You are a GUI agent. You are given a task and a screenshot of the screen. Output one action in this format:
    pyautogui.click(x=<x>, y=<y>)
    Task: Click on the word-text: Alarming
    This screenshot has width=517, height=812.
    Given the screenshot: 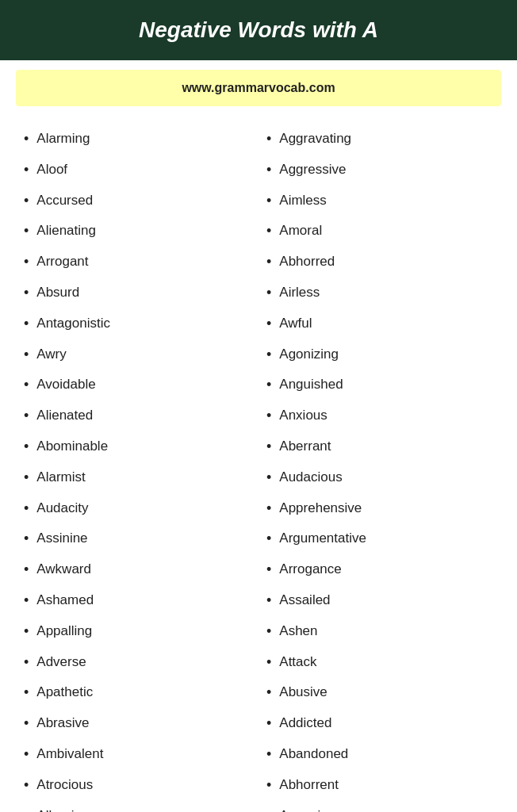 What is the action you would take?
    pyautogui.click(x=63, y=138)
    